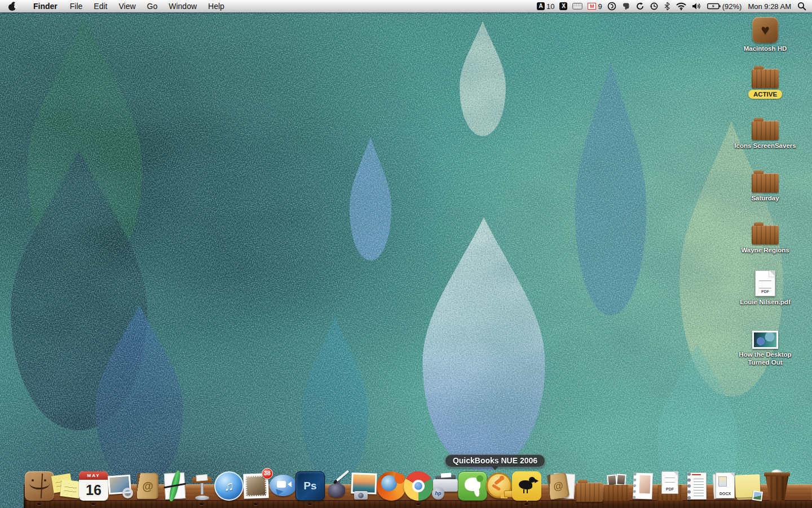 The image size is (812, 508). I want to click on menu-file: File, so click(77, 6).